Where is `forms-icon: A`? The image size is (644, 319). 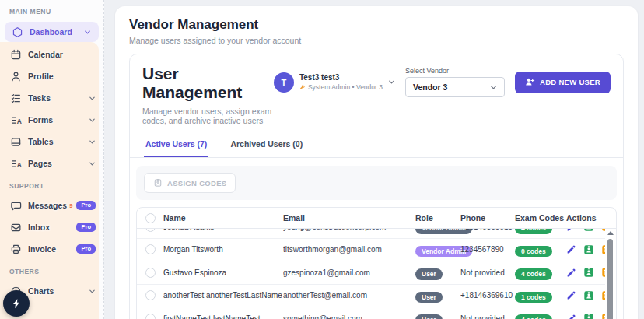
forms-icon: A is located at coordinates (16, 120).